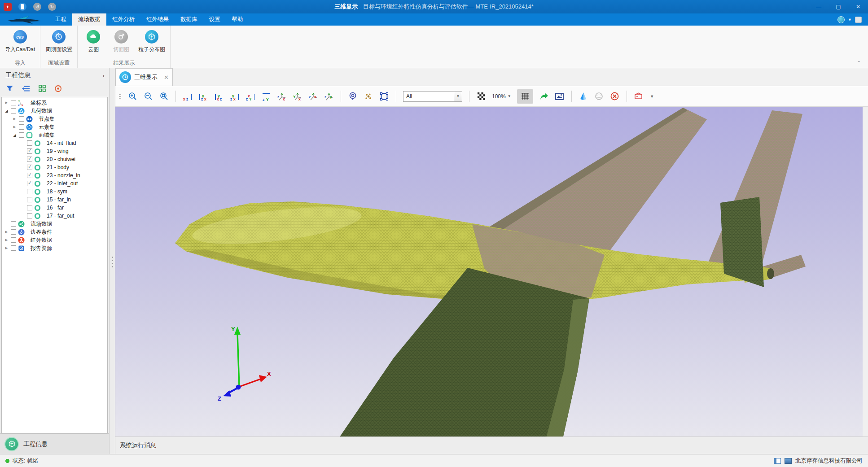 Image resolution: width=868 pixels, height=467 pixels. What do you see at coordinates (788, 461) in the screenshot?
I see `layout-window-icon` at bounding box center [788, 461].